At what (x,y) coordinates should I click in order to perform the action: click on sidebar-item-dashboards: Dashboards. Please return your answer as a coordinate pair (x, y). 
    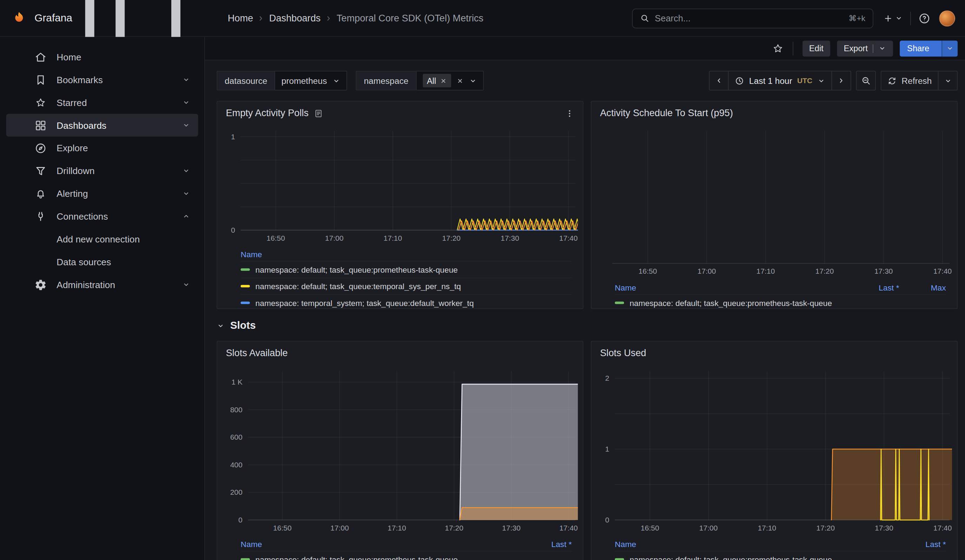
    Looking at the image, I should click on (102, 125).